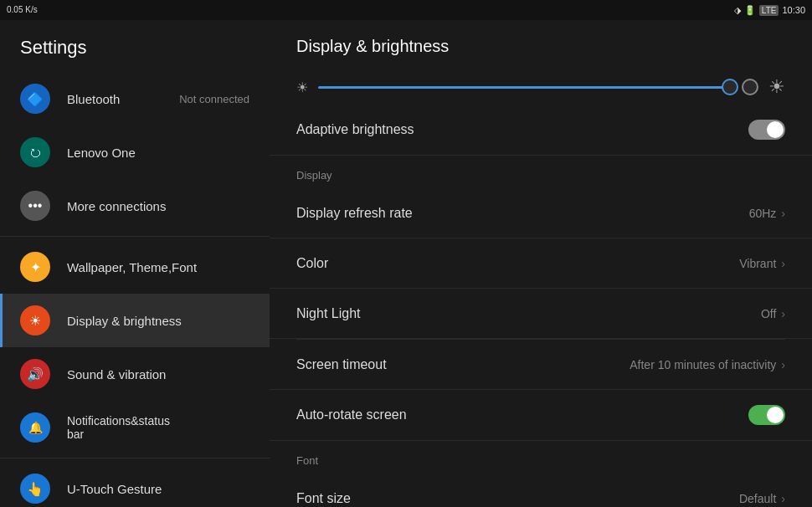 This screenshot has width=812, height=507. Describe the element at coordinates (522, 213) in the screenshot. I see `display-refresh-rate-label: Display refresh rate` at that location.